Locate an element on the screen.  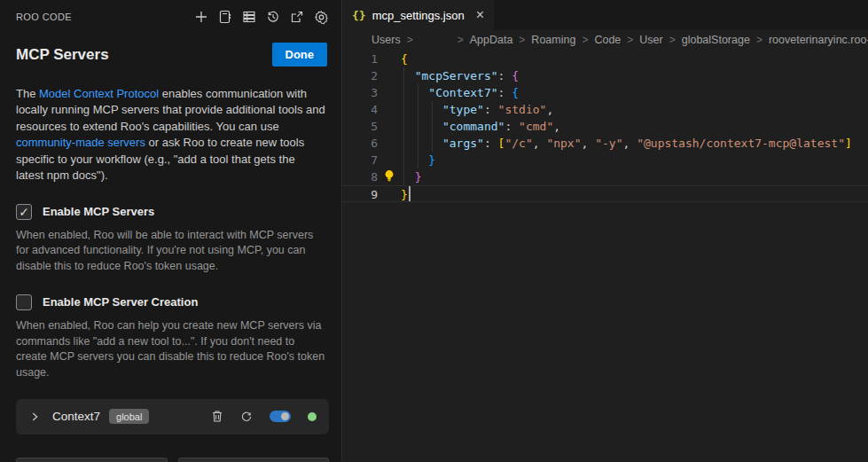
intro-text: The Model Context Protocol enables commu… is located at coordinates (170, 126).